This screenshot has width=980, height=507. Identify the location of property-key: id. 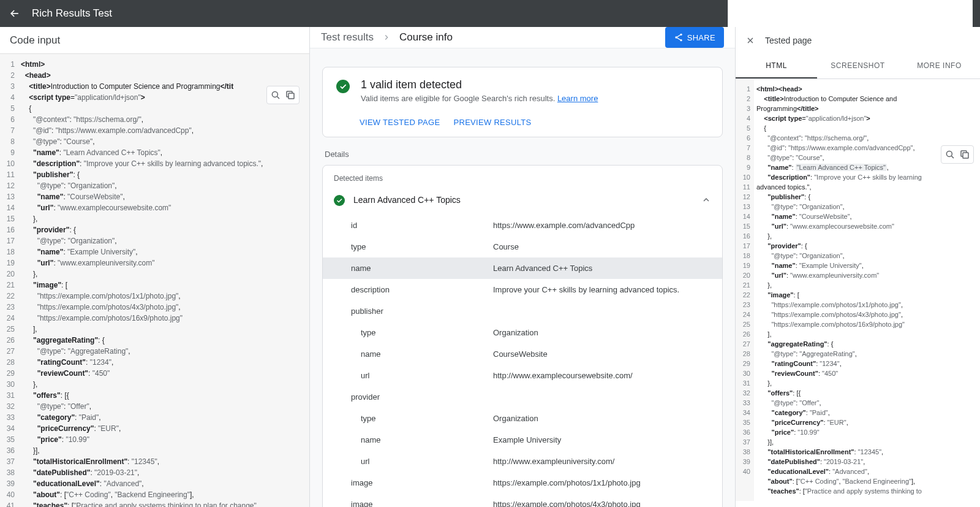
(413, 226).